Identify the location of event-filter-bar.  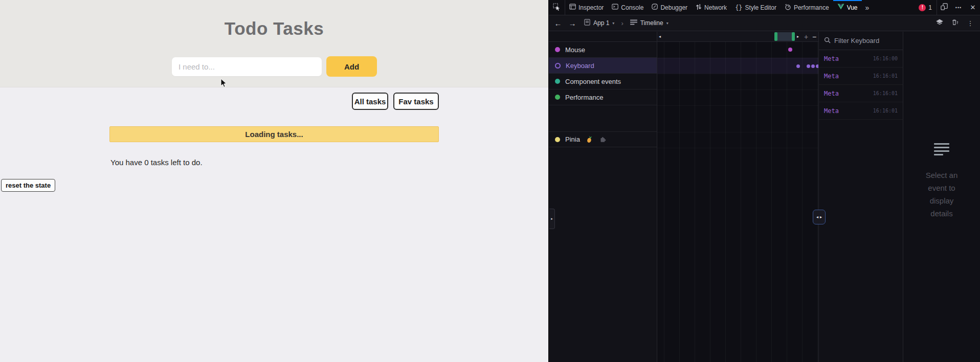
(861, 41).